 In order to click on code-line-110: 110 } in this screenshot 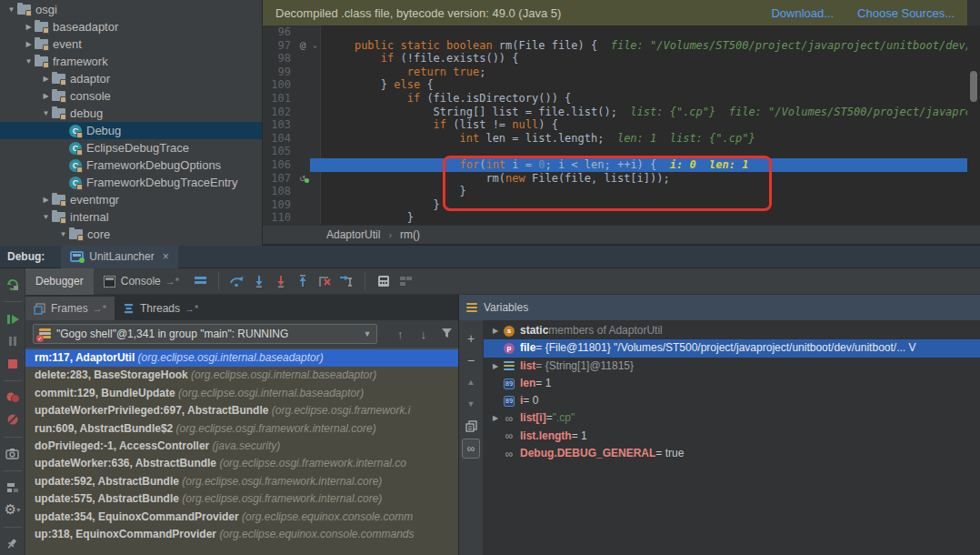, I will do `click(622, 218)`.